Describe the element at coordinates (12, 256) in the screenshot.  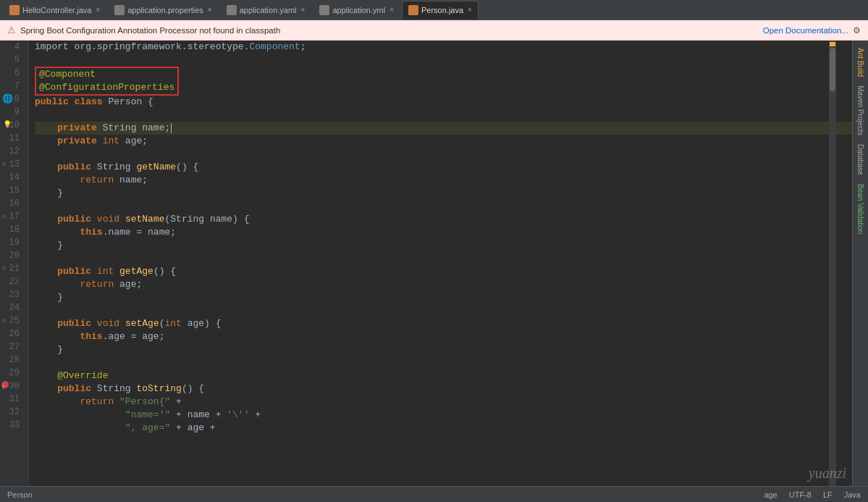
I see `gutter-line-20: 20` at that location.